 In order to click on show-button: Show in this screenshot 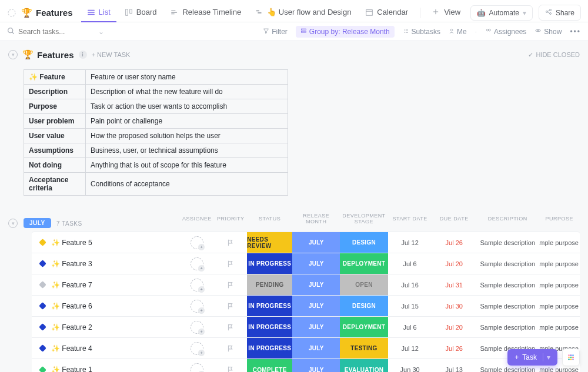, I will do `click(548, 32)`.